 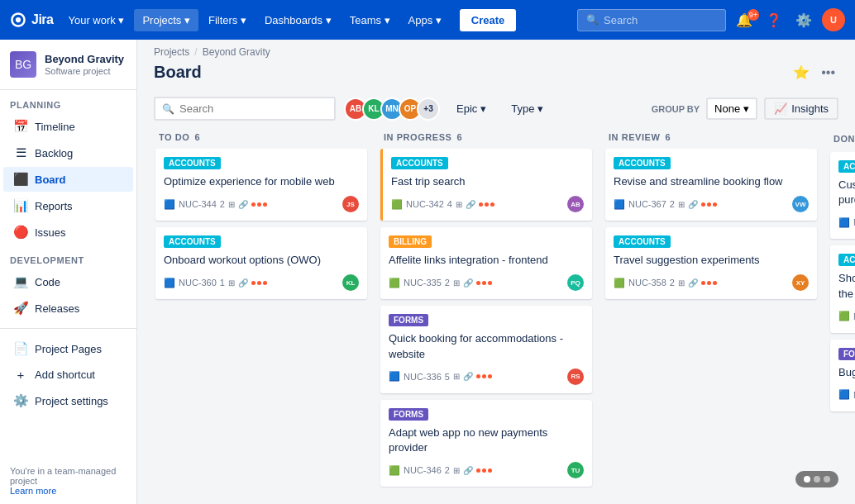 What do you see at coordinates (68, 282) in the screenshot?
I see `sidebar-item-code: 💻 Code` at bounding box center [68, 282].